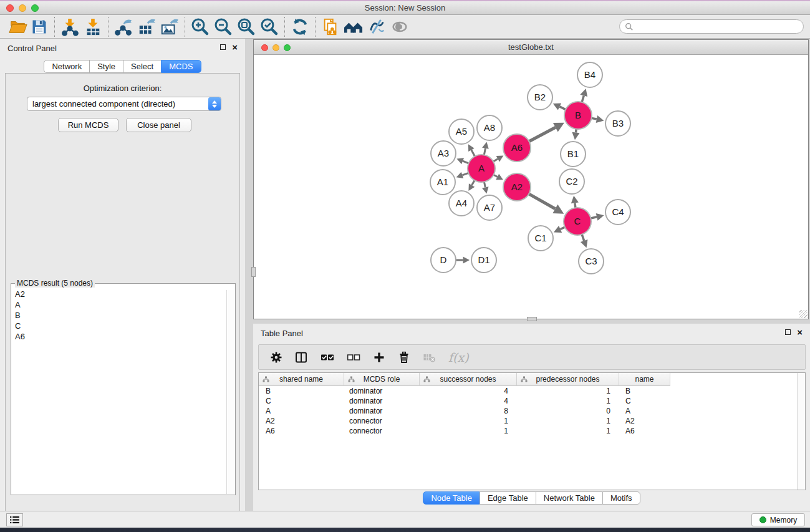 The width and height of the screenshot is (810, 532). What do you see at coordinates (465, 162) in the screenshot?
I see `graph-edge-A-A3` at bounding box center [465, 162].